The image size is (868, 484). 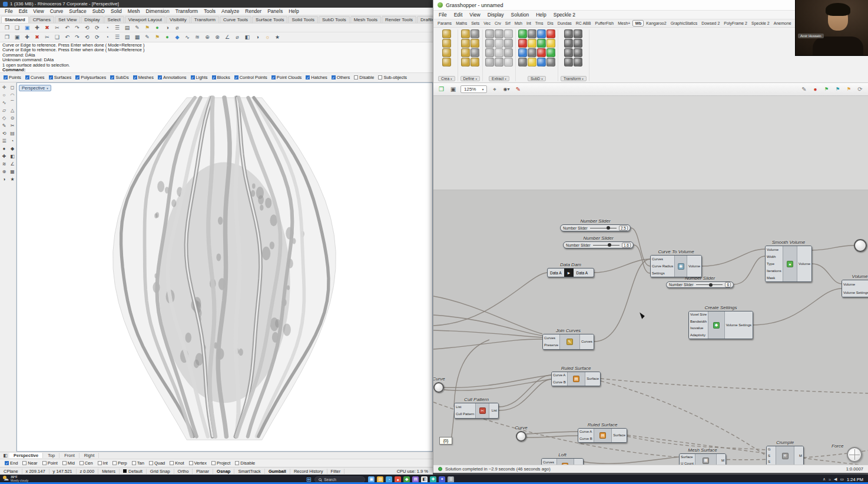 I want to click on filter-point-clouds: ✓Point Clouds, so click(x=287, y=78).